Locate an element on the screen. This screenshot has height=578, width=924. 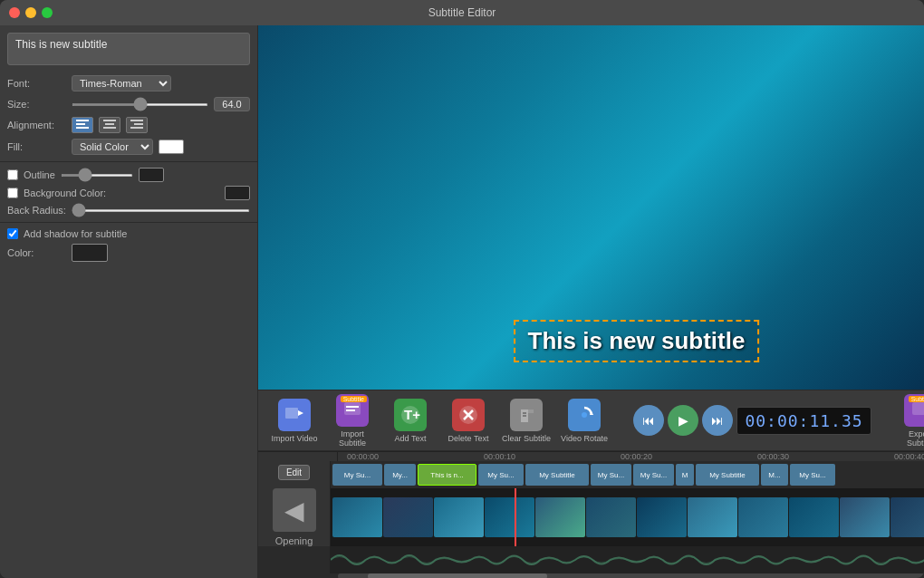
audio-waveform is located at coordinates (627, 560).